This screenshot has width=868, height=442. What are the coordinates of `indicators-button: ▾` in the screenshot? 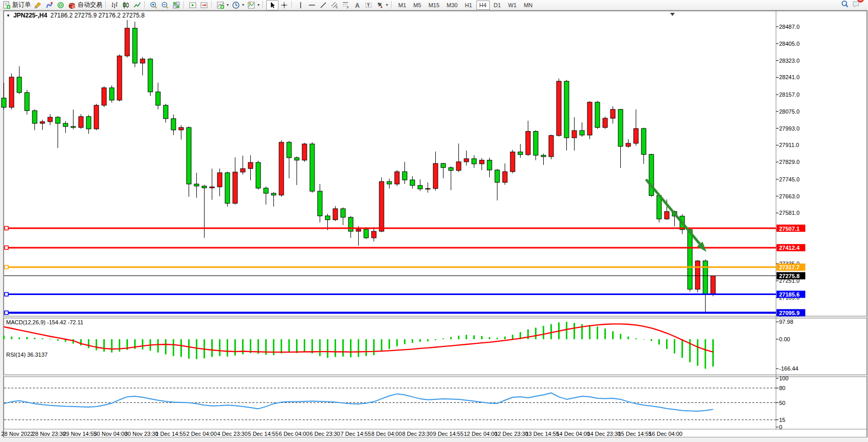 It's located at (223, 5).